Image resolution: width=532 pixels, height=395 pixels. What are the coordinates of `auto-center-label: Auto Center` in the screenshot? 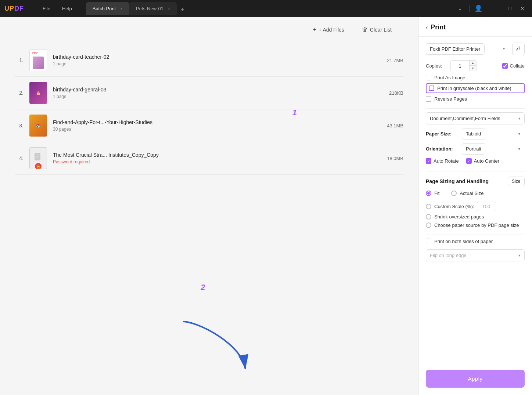 It's located at (486, 161).